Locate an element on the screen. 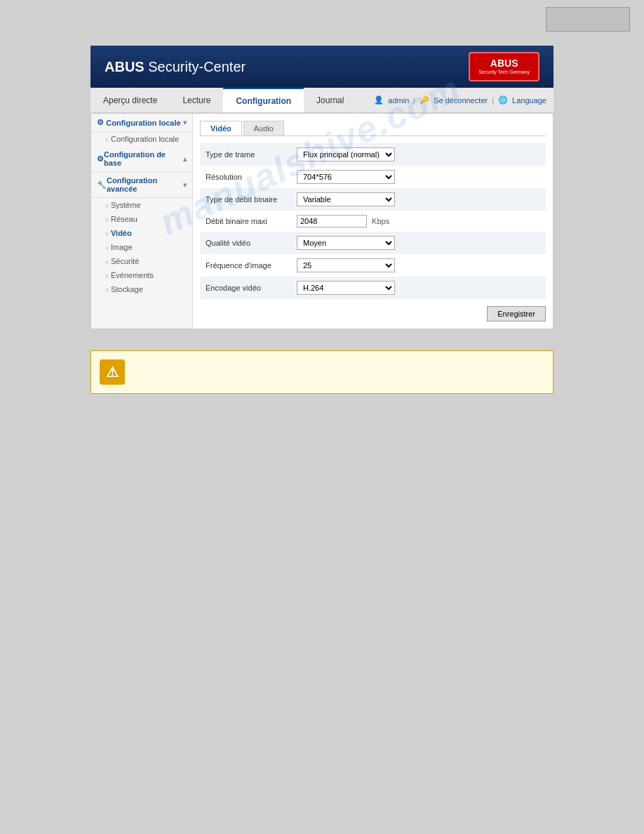 The image size is (644, 834). select-frequence: 253015105 is located at coordinates (346, 265).